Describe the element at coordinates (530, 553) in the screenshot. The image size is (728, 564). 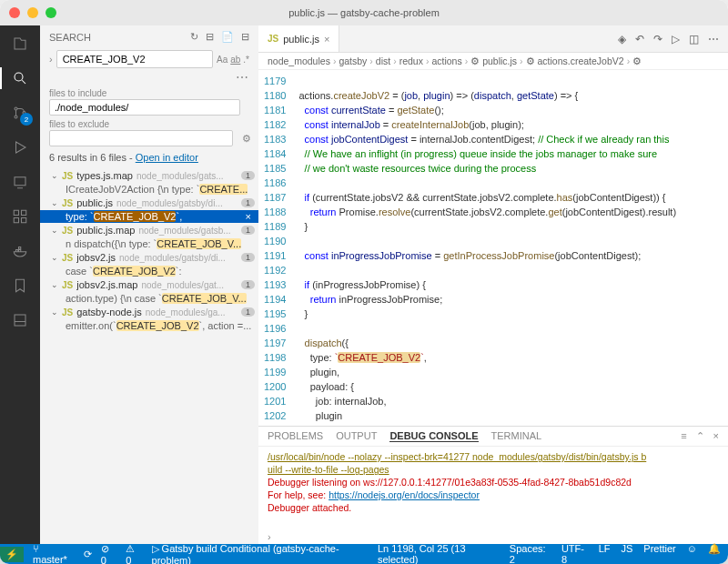
I see `indent-indicator: Spaces: 2` at that location.